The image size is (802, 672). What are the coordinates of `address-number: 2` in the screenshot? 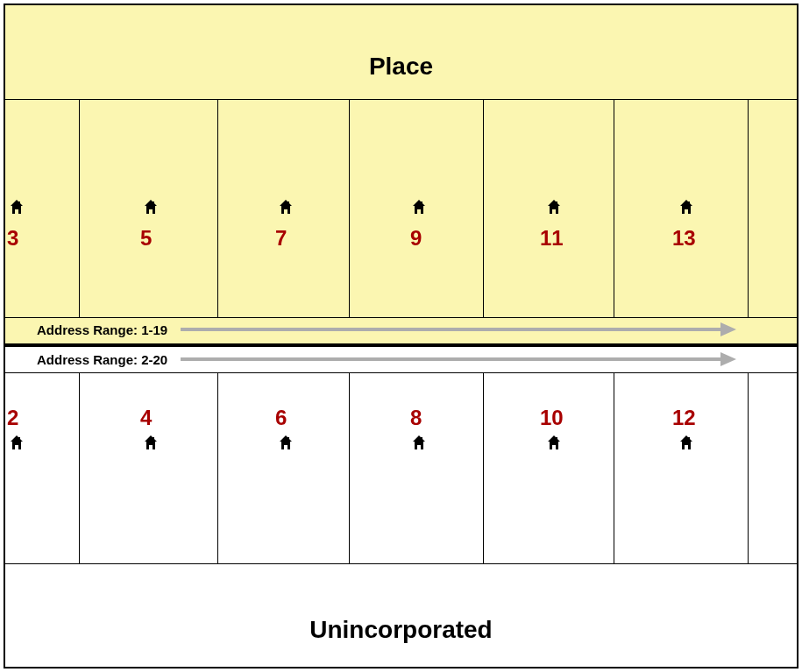 It's located at (12, 418).